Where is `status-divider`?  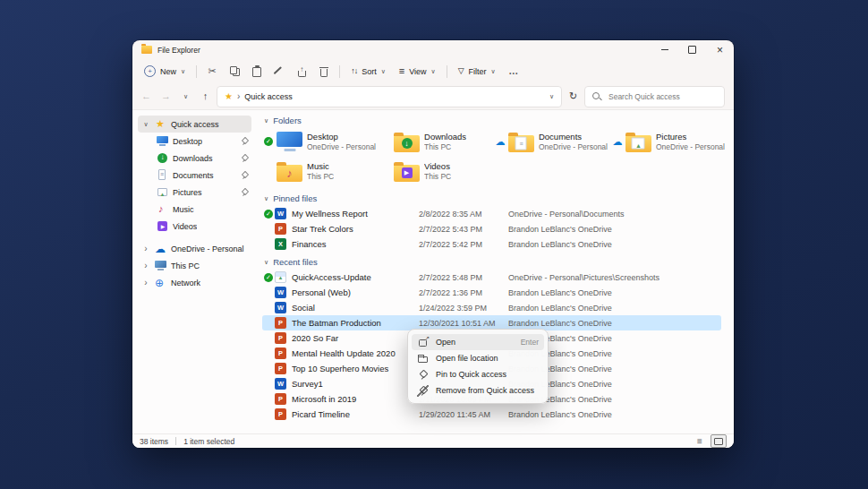
status-divider is located at coordinates (175, 441).